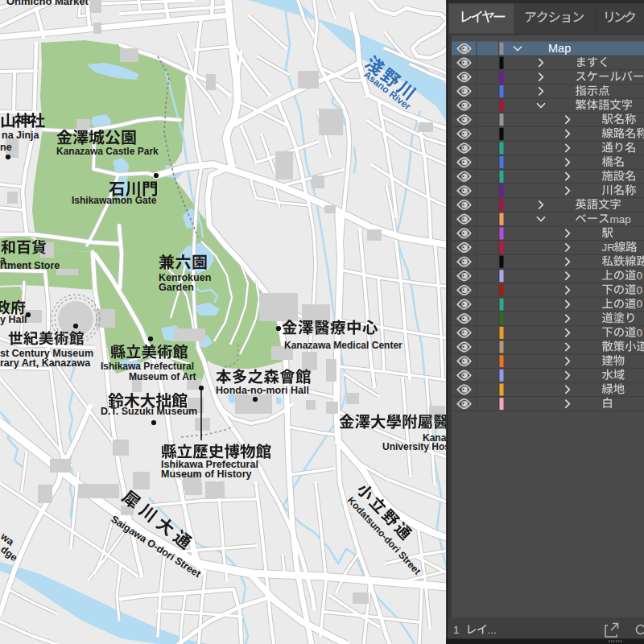  What do you see at coordinates (491, 630) in the screenshot?
I see `svg-text:...: ...` at bounding box center [491, 630].